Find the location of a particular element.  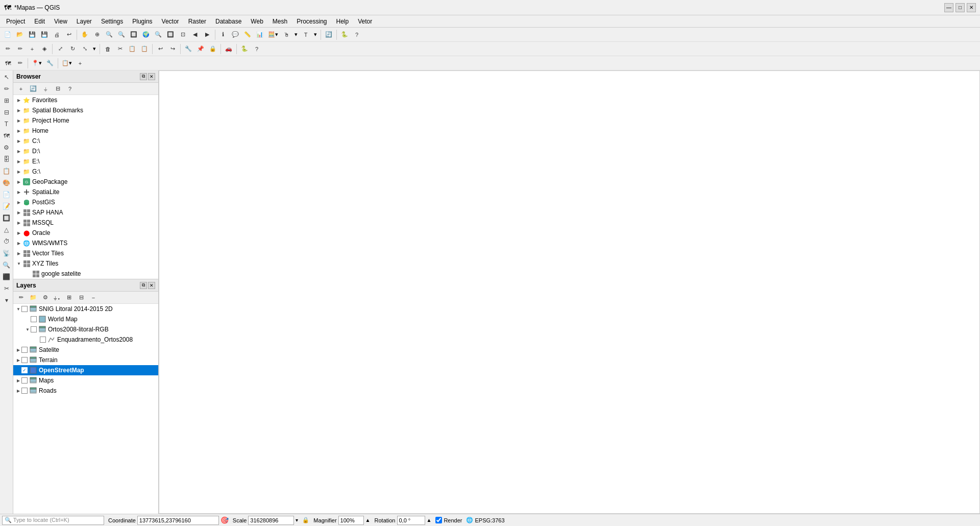

menu-item-layer: Layer is located at coordinates (84, 21).